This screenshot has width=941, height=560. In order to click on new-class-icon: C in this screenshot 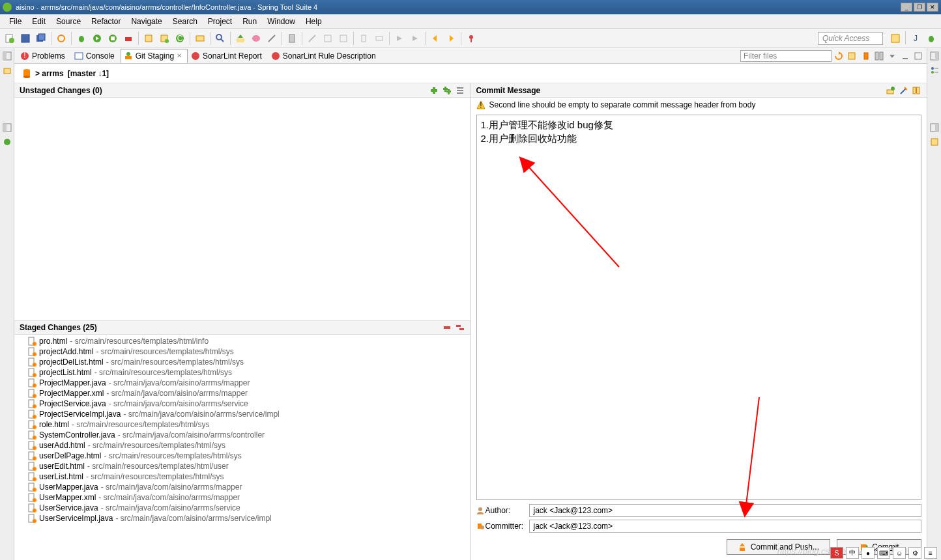, I will do `click(180, 38)`.